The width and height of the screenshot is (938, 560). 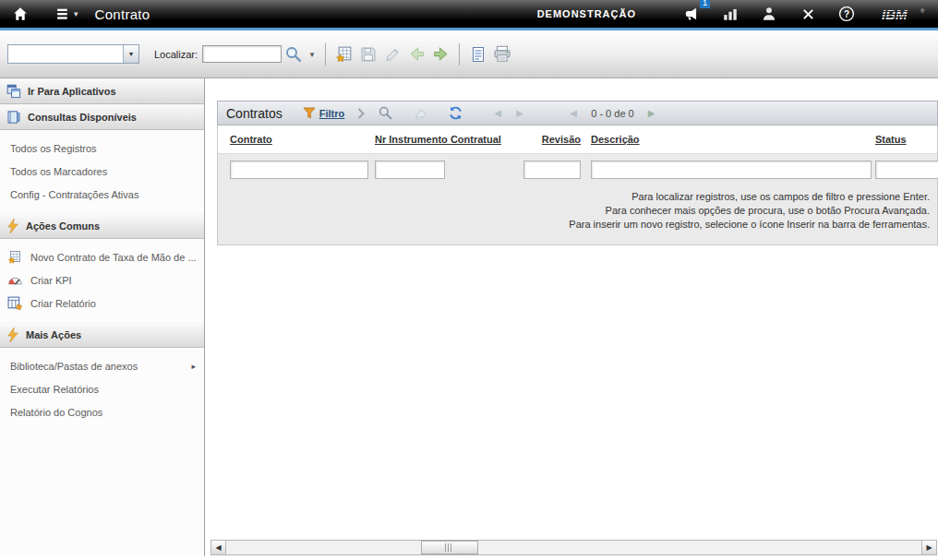 What do you see at coordinates (652, 113) in the screenshot?
I see `next-page-button: ▶` at bounding box center [652, 113].